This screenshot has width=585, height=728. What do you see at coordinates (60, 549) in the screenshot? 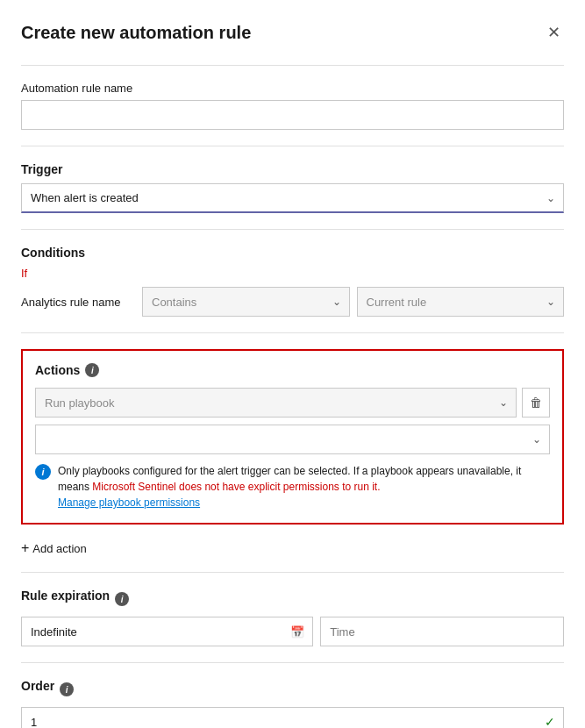
I see `add-action-label: Add action` at bounding box center [60, 549].